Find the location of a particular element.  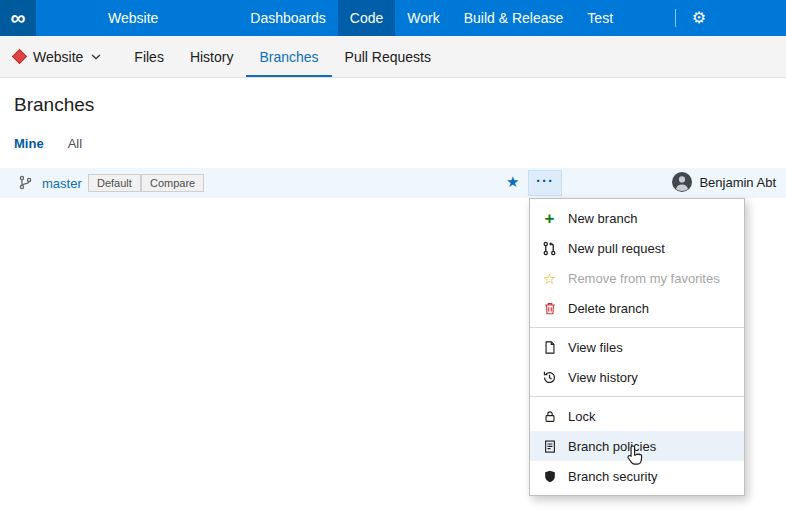

infinity-logo-icon: ∞ is located at coordinates (18, 18).